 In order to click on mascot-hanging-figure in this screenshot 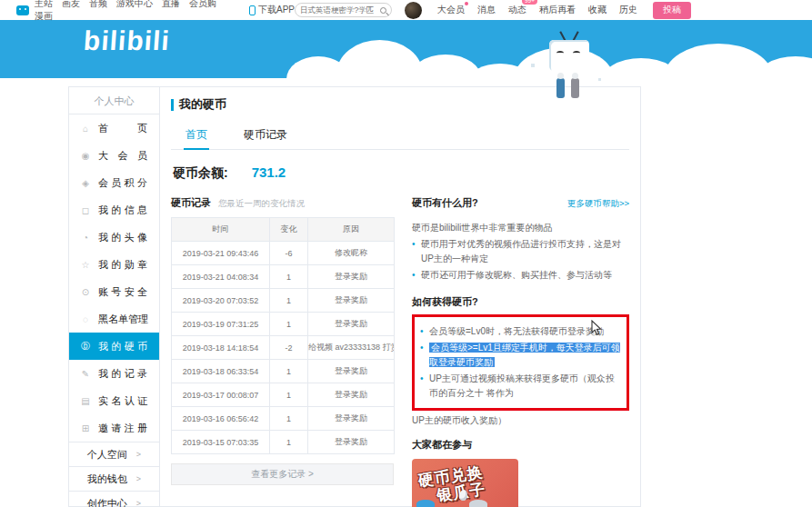, I will do `click(575, 88)`.